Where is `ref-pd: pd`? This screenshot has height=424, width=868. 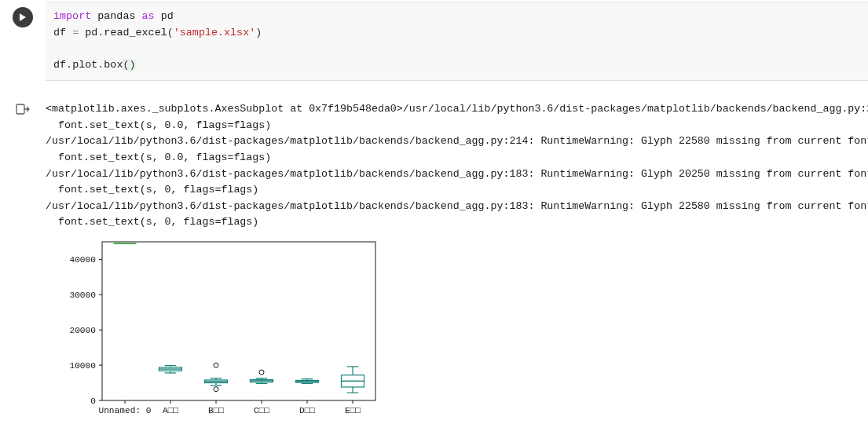 ref-pd: pd is located at coordinates (91, 33).